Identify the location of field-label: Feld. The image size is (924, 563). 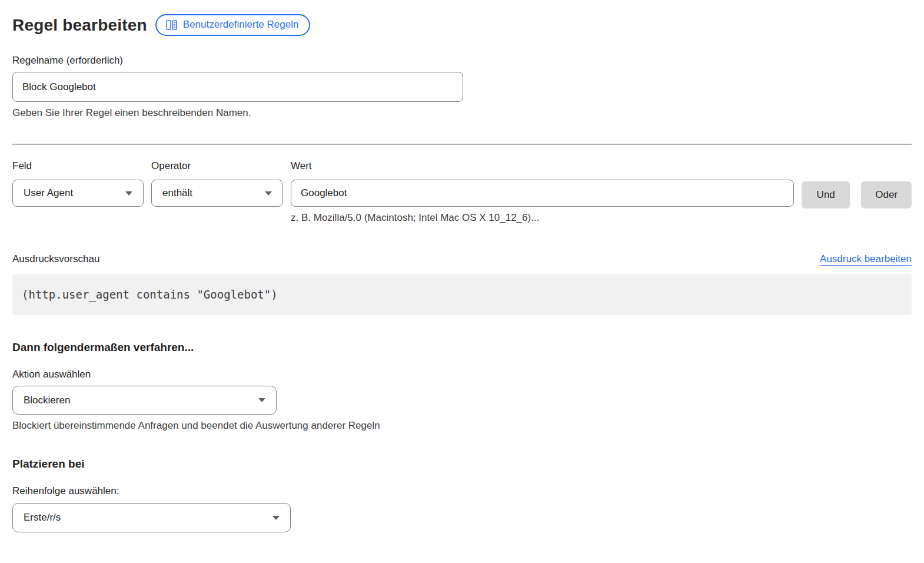
(78, 166).